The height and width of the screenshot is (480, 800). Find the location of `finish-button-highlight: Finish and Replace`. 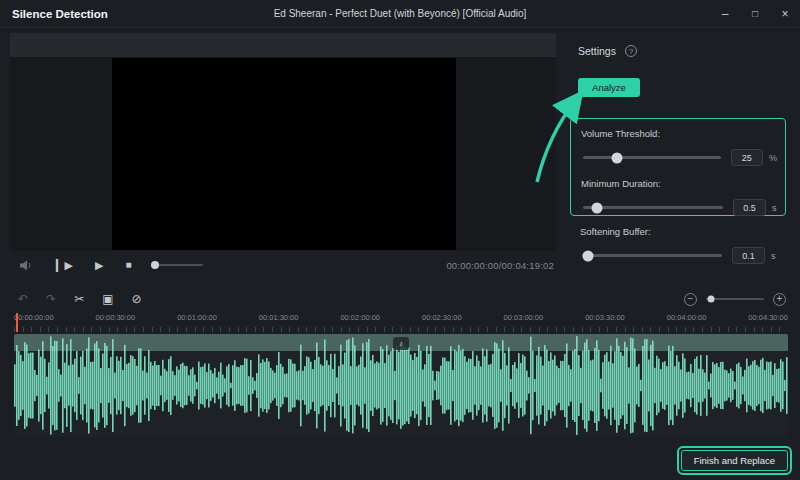

finish-button-highlight: Finish and Replace is located at coordinates (734, 460).